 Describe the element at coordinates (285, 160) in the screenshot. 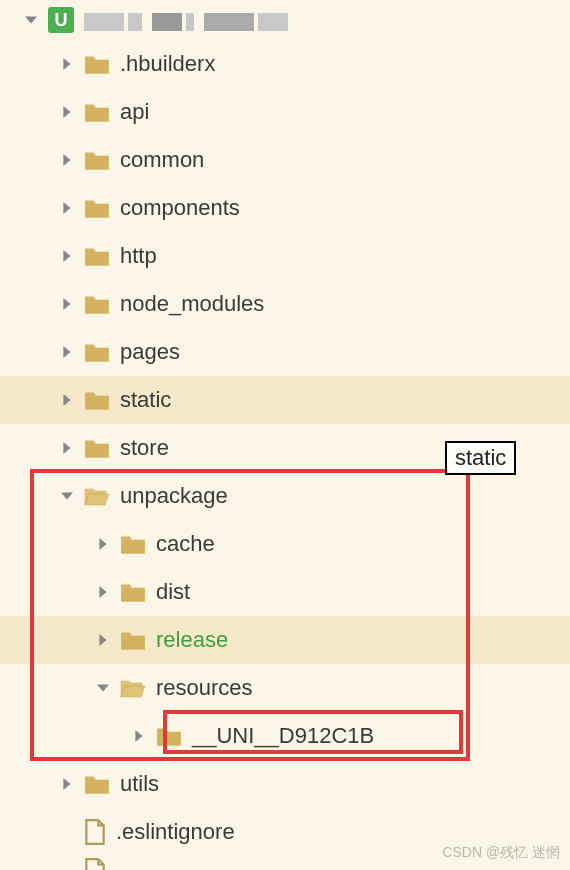

I see `tree-item-common: common` at that location.